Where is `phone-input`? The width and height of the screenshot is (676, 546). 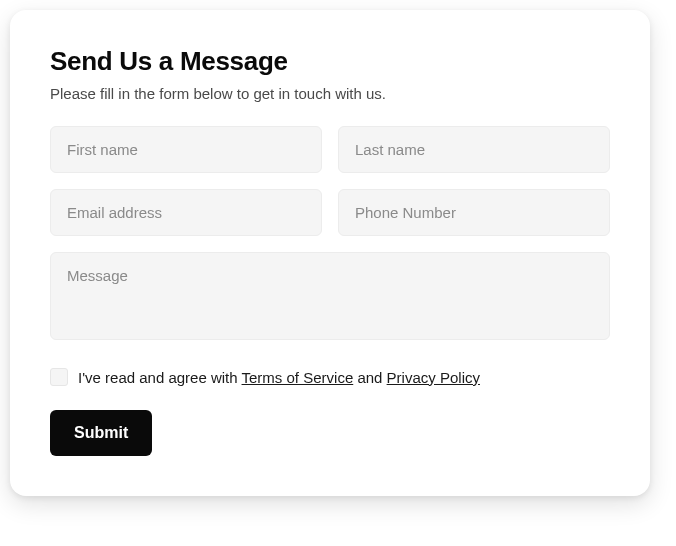
phone-input is located at coordinates (474, 212).